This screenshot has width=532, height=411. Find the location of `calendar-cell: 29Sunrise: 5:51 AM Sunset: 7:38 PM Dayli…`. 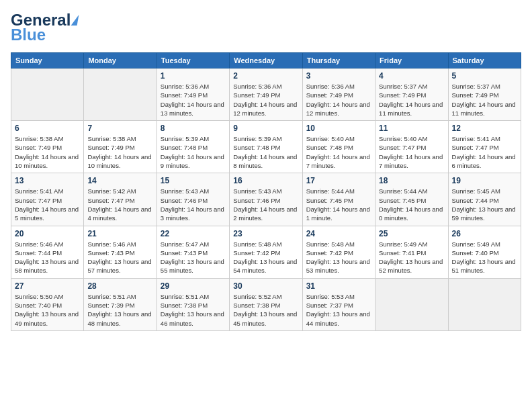

calendar-cell: 29Sunrise: 5:51 AM Sunset: 7:38 PM Dayli… is located at coordinates (193, 304).